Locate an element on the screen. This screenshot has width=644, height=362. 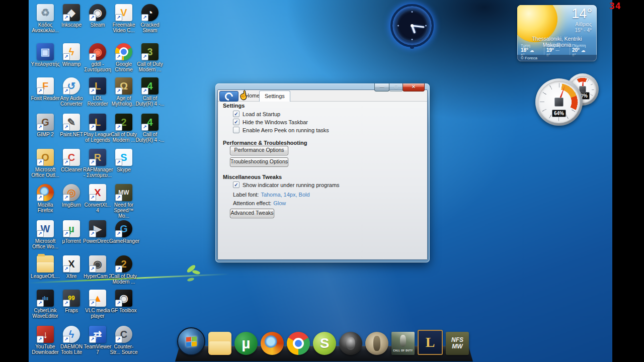
desktop-icon-steam: ◉↗Steam is located at coordinates (98, 16).